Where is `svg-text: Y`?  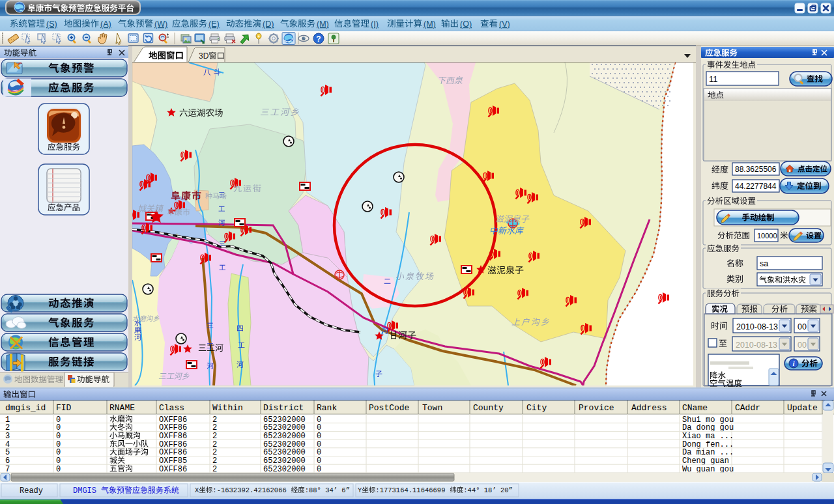
svg-text: Y is located at coordinates (360, 490).